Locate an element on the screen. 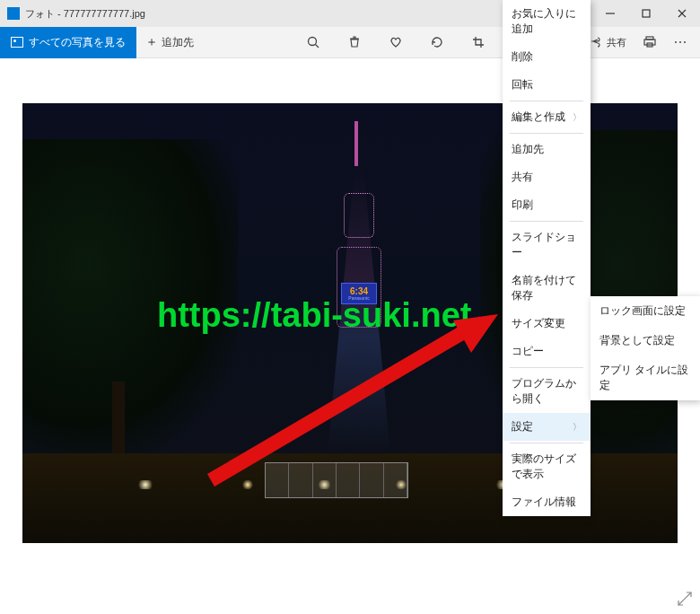 Image resolution: width=700 pixels, height=614 pixels. more-button is located at coordinates (680, 42).